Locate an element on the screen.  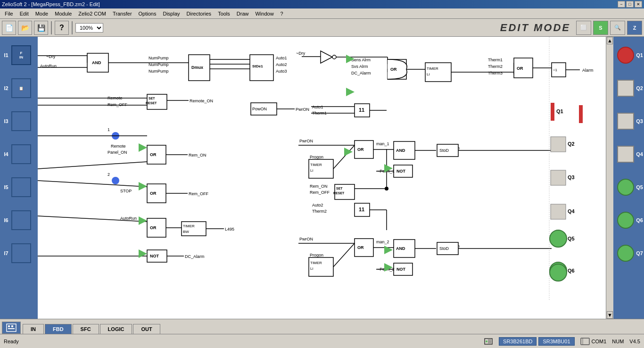
svg-text: DC_Alarm is located at coordinates (195, 257).